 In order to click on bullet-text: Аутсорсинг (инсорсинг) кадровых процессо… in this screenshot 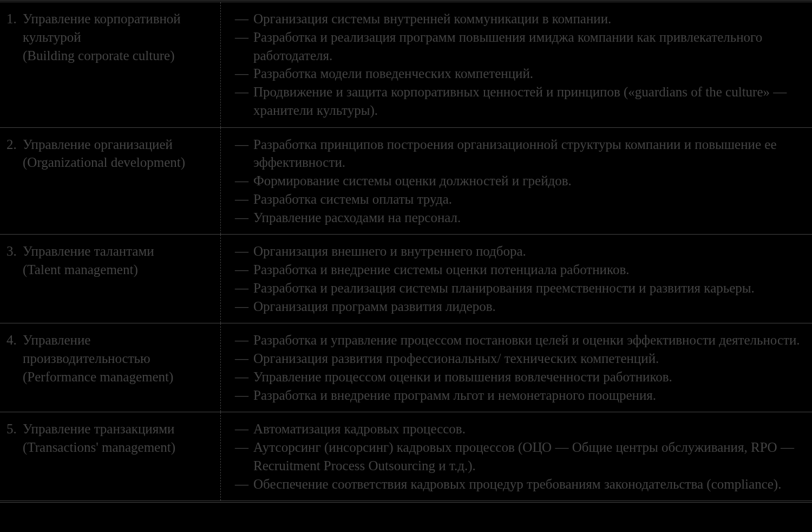, I will do `click(528, 457)`.